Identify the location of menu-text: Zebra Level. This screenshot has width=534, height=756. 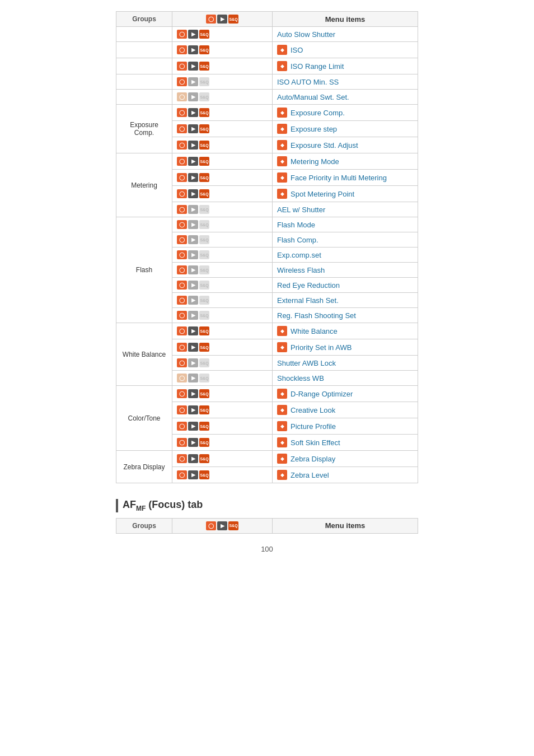
(310, 475).